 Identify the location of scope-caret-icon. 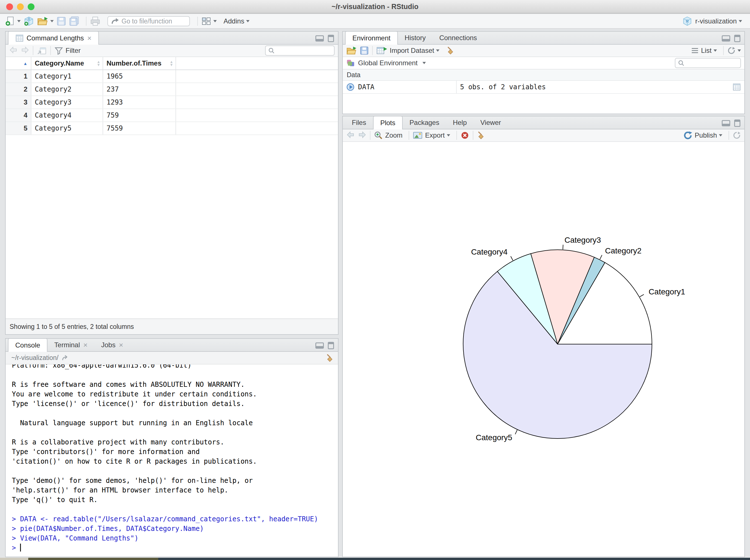
(424, 63).